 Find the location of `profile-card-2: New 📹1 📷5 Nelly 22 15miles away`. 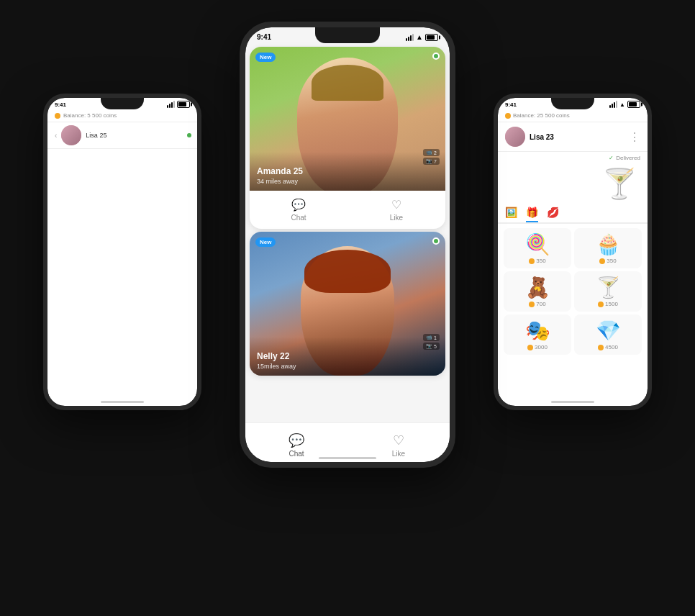

profile-card-2: New 📹1 📷5 Nelly 22 15miles away is located at coordinates (348, 304).